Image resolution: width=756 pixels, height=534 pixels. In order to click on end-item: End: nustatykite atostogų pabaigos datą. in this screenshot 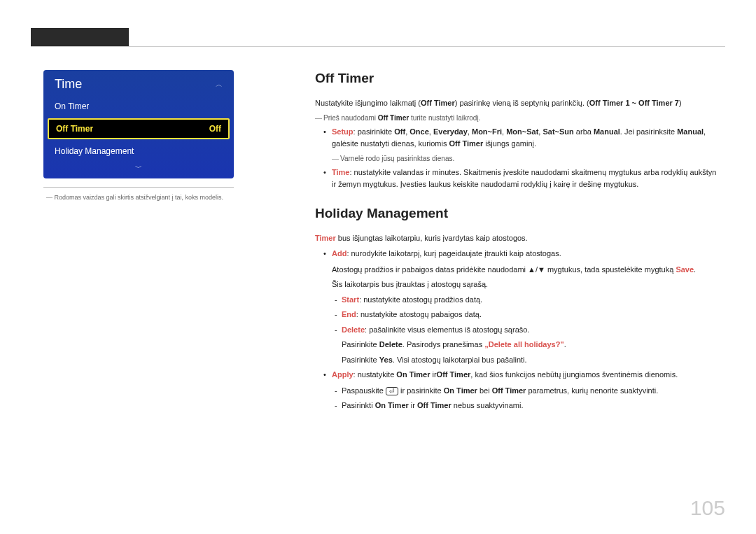, I will do `click(518, 315)`.